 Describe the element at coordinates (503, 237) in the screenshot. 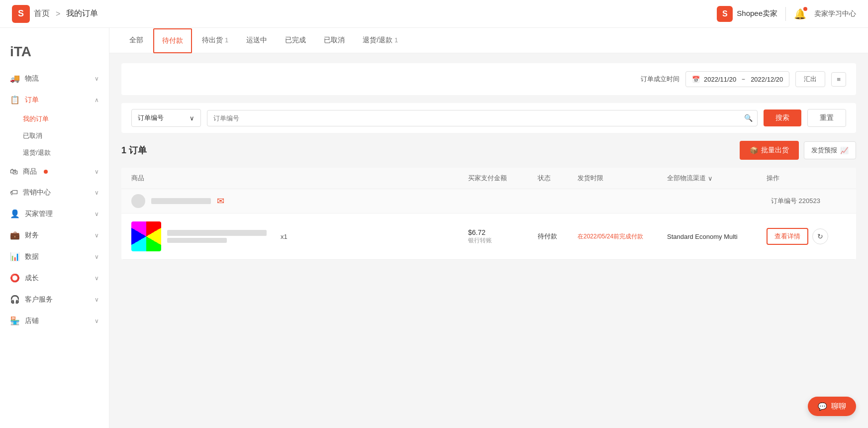

I see `price-cell: $6.72 银行转账` at that location.